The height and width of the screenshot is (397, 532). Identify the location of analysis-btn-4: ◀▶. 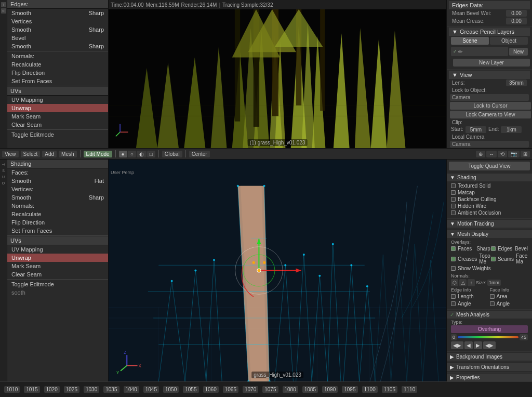
(489, 345).